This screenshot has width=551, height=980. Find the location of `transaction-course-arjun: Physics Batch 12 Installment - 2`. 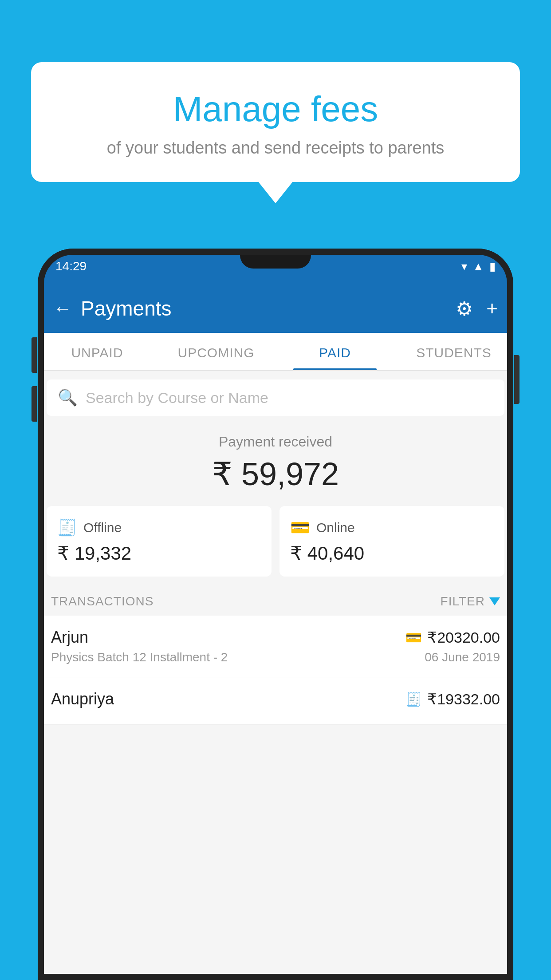

transaction-course-arjun: Physics Batch 12 Installment - 2 is located at coordinates (139, 657).